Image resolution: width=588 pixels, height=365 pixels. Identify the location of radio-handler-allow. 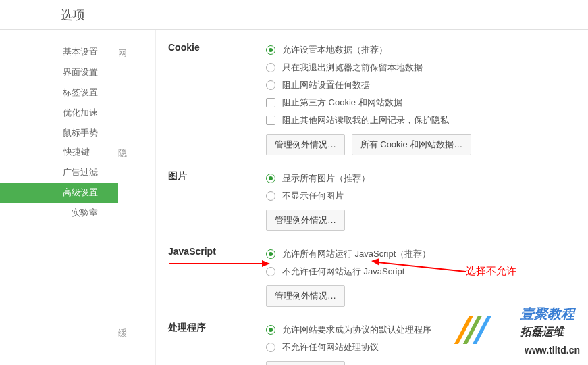
(271, 330).